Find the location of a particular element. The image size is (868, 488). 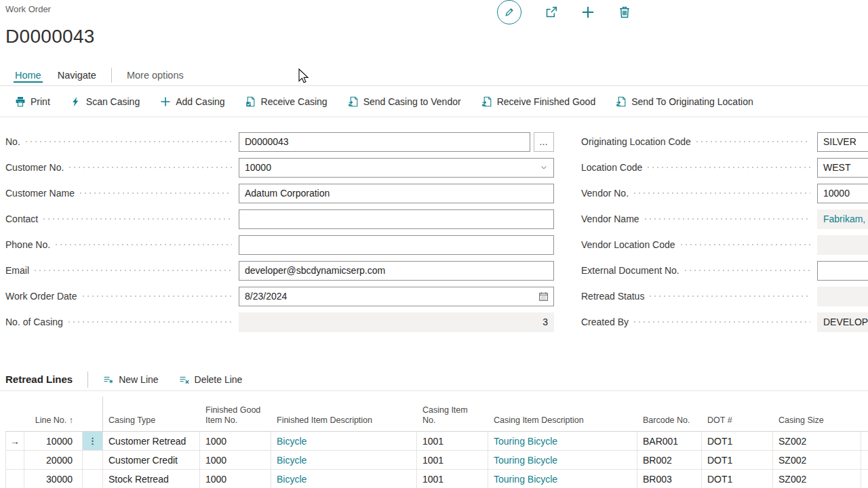

field-control: Fabrikam, Inc. is located at coordinates (842, 220).